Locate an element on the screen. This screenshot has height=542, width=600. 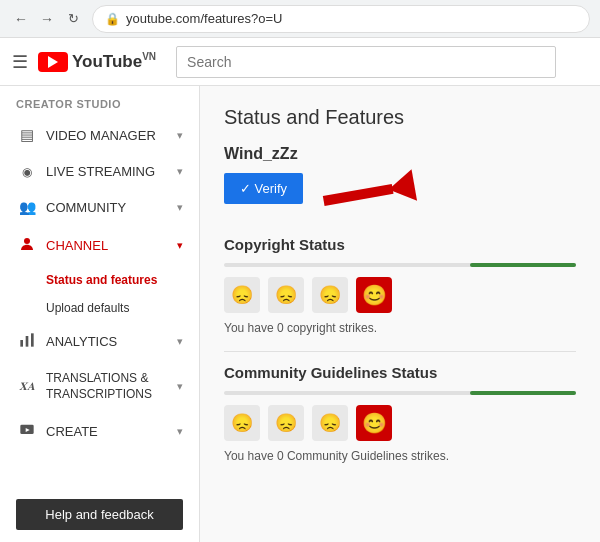
youtube-play-icon is located at coordinates (53, 62).